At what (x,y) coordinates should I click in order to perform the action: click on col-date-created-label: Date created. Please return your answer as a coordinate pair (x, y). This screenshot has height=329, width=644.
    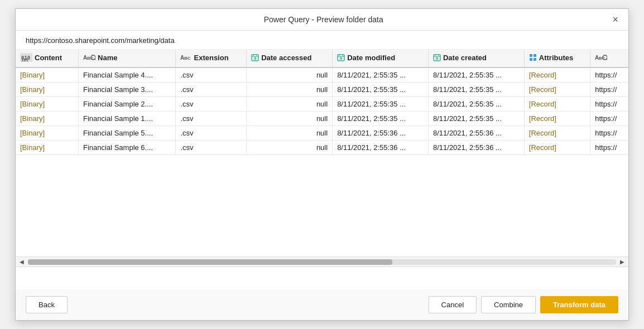
    Looking at the image, I should click on (465, 58).